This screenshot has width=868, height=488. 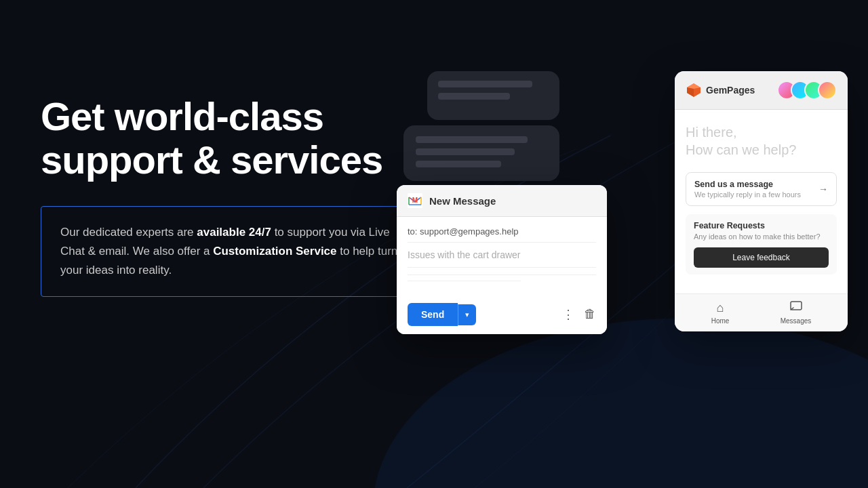 I want to click on gempages-card: GemPages Hi there, How can we help? Send…, so click(x=761, y=201).